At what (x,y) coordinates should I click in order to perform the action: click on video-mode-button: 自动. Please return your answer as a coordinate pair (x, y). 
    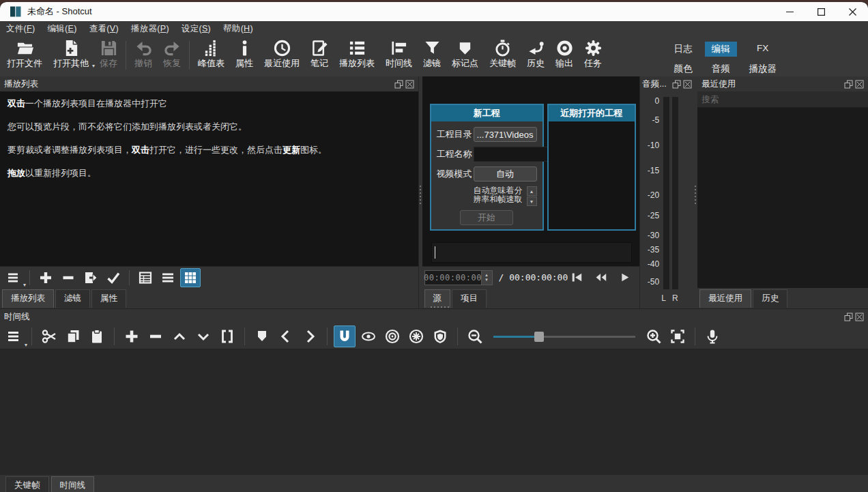
    Looking at the image, I should click on (505, 174).